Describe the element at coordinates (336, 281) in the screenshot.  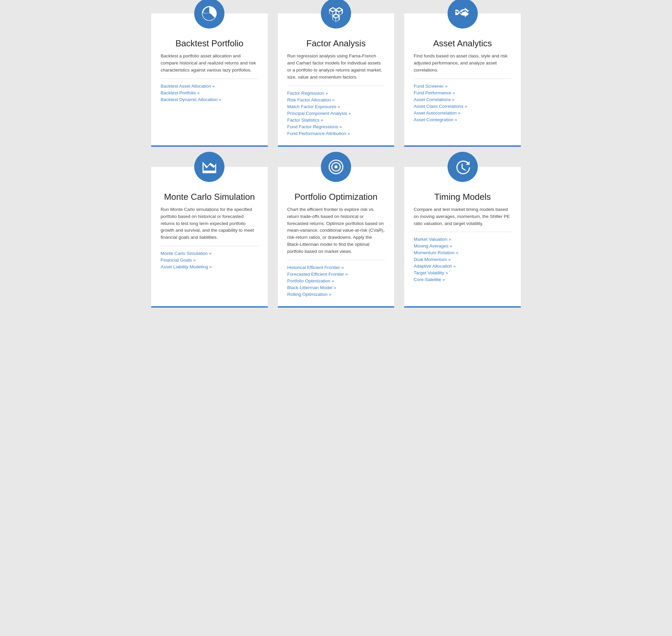
I see `card-links-portfolio-optimization: Historical Efficient Frontier »Forecaste…` at that location.